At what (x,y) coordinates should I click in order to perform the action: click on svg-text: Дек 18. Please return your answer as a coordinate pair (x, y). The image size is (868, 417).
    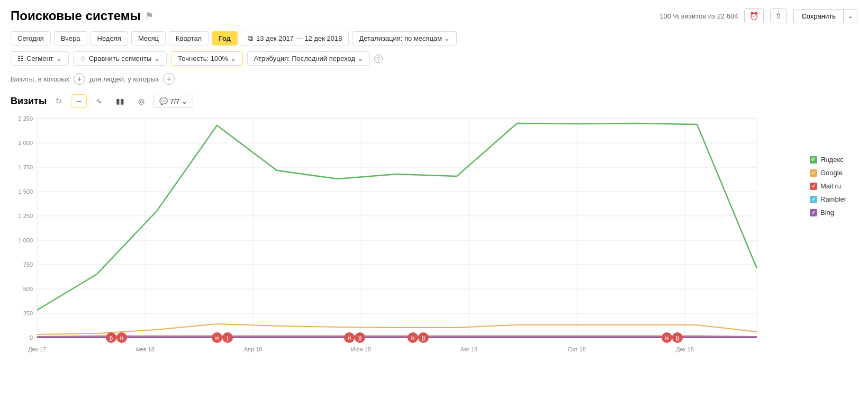
    Looking at the image, I should click on (685, 349).